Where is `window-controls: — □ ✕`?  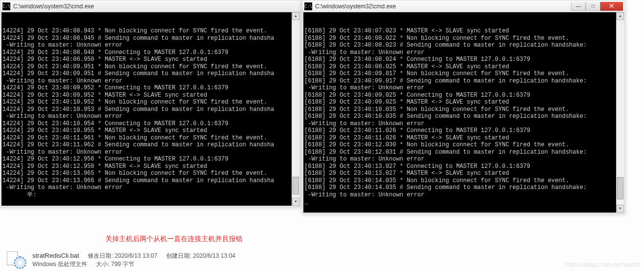 window-controls: — □ ✕ is located at coordinates (597, 6).